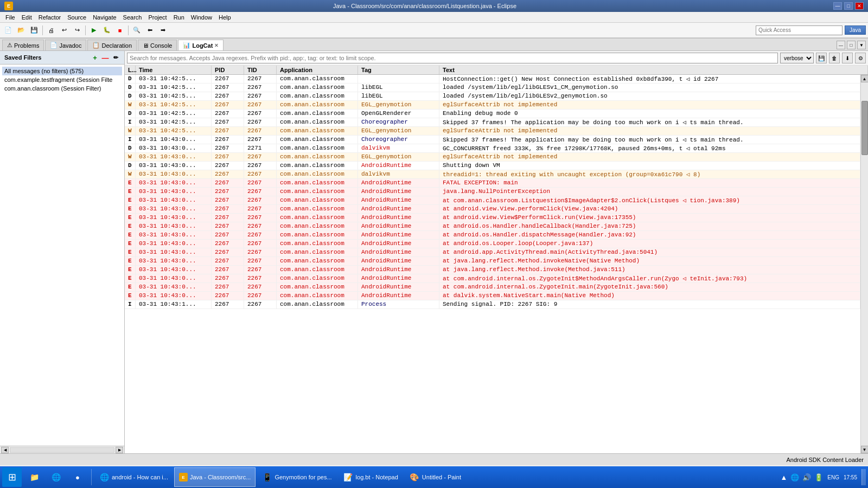 The image size is (868, 488). Describe the element at coordinates (860, 58) in the screenshot. I see `view-options-button: ⚙` at that location.